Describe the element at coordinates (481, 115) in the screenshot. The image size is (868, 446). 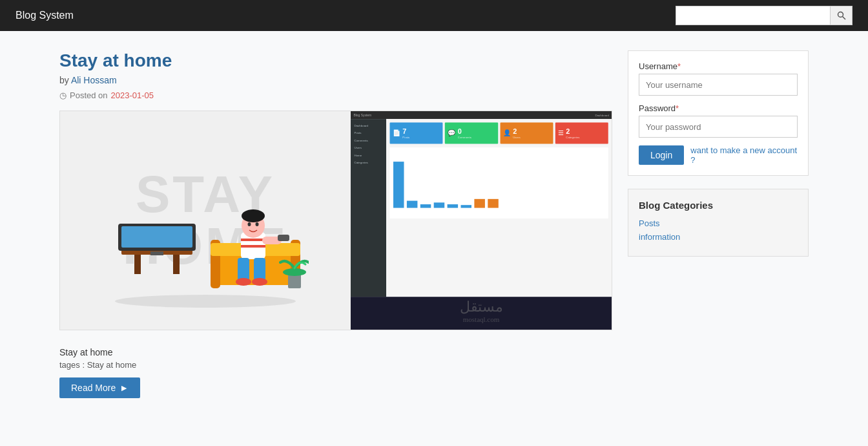
I see `dash-topbar: Blog System Dashboard` at that location.